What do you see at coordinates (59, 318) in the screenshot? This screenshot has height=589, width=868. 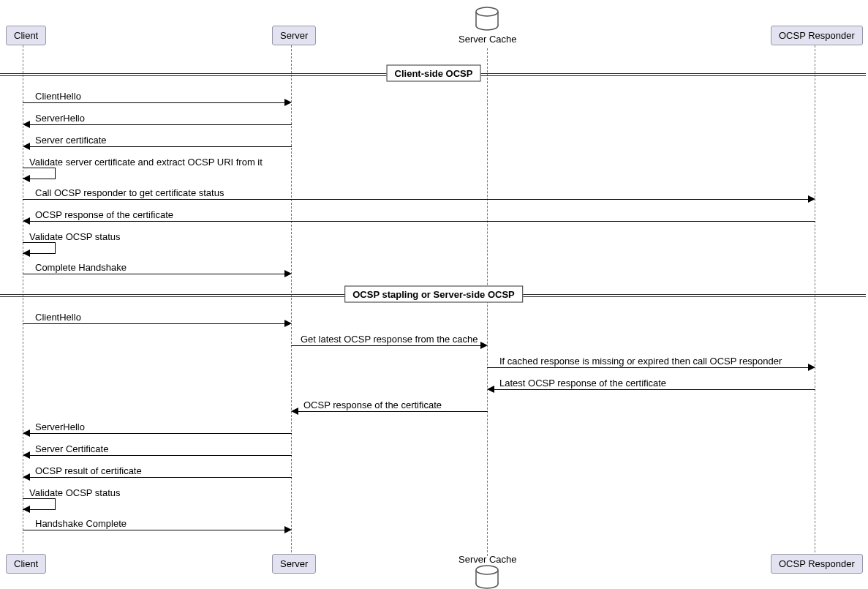 I see `msg-clienthello-2: ClientHello` at bounding box center [59, 318].